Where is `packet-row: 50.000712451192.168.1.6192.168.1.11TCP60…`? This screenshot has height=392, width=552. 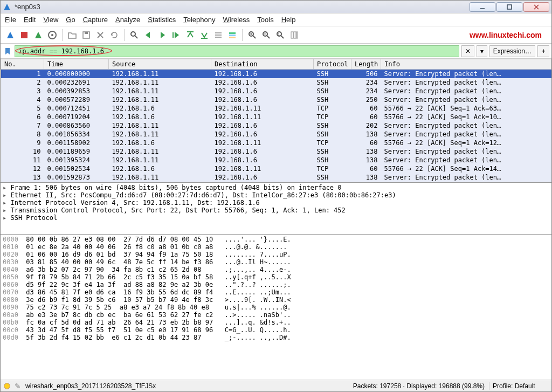 packet-row: 50.000712451192.168.1.6192.168.1.11TCP60… is located at coordinates (276, 108).